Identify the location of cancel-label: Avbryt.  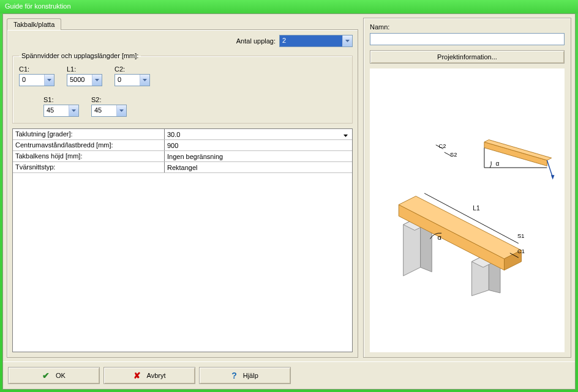
(157, 375).